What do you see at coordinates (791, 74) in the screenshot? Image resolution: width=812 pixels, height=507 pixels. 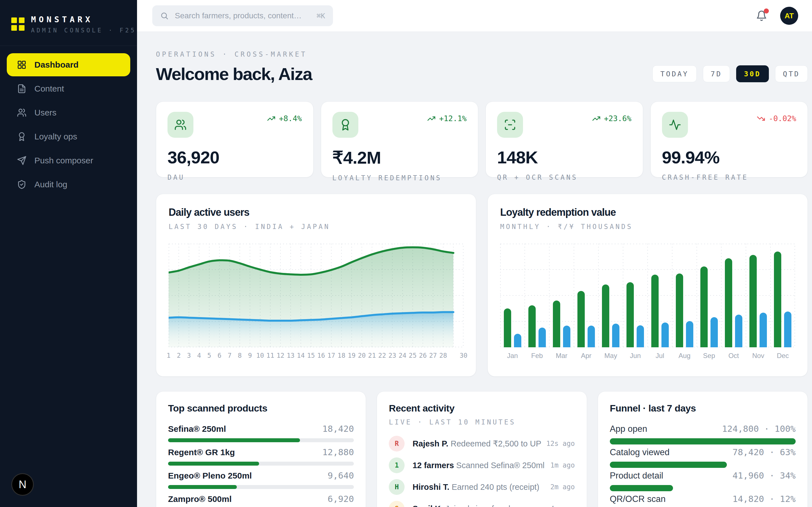 I see `range-button-qtd: QTD` at bounding box center [791, 74].